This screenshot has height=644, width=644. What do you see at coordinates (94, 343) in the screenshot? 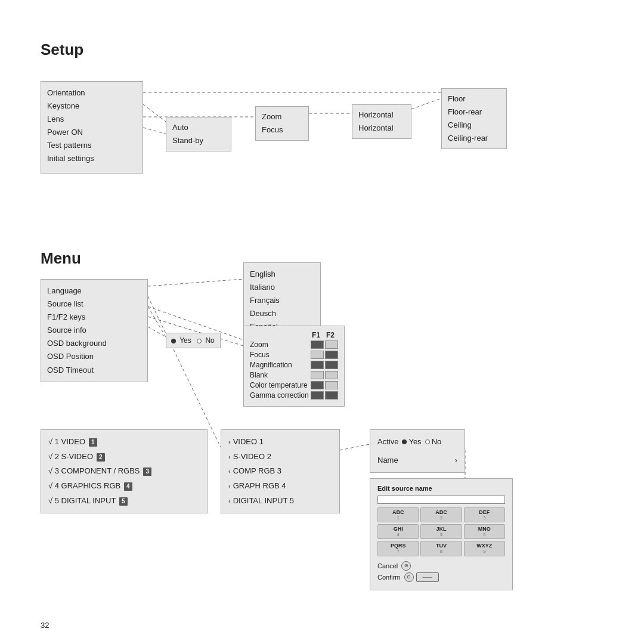
I see `menu-osd-background: OSD background` at bounding box center [94, 343].